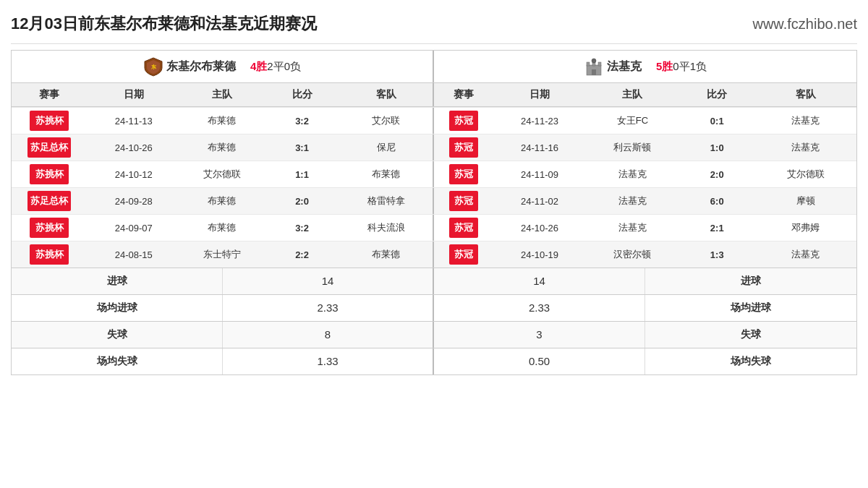  Describe the element at coordinates (223, 67) in the screenshot. I see `left-team-header: 东 东基尔布莱德 4胜2平0负` at that location.